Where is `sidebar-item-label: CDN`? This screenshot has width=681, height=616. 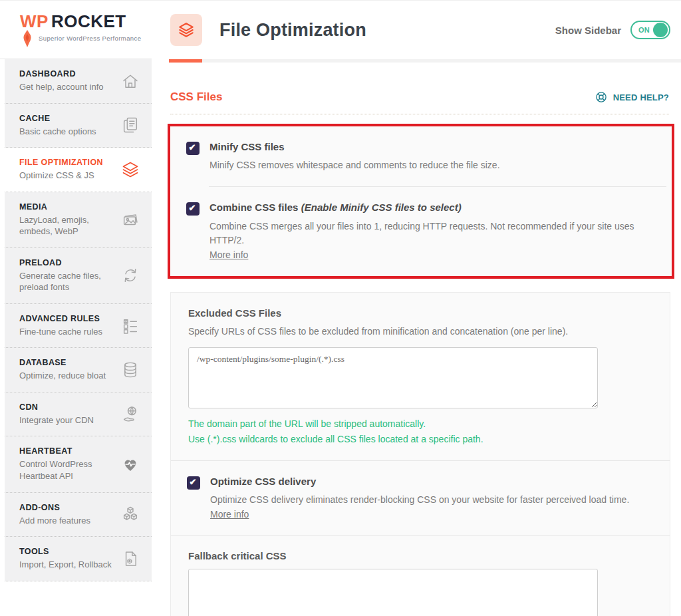
sidebar-item-label: CDN is located at coordinates (69, 407).